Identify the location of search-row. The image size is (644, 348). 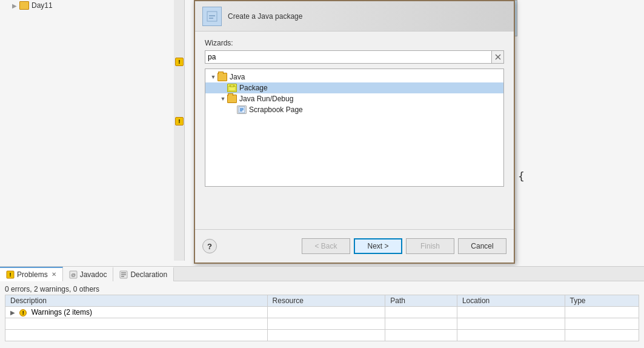
(354, 57).